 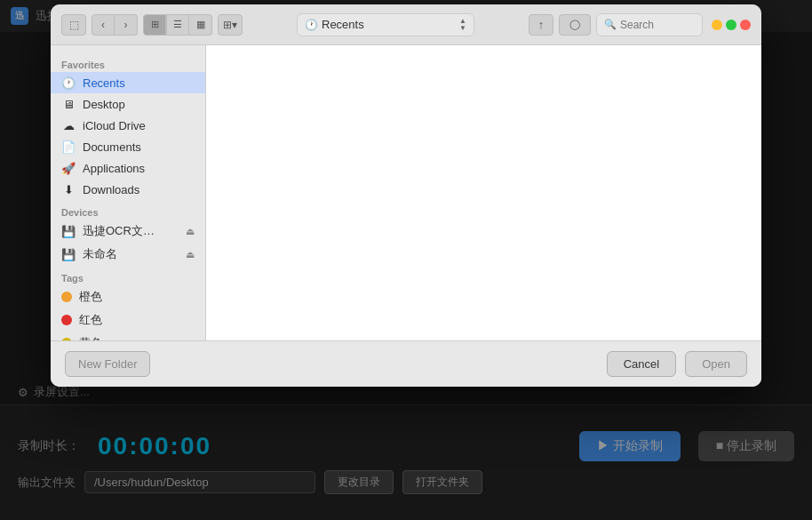 I want to click on location-bar: 🕐 Recents ▲ ▼, so click(x=386, y=25).